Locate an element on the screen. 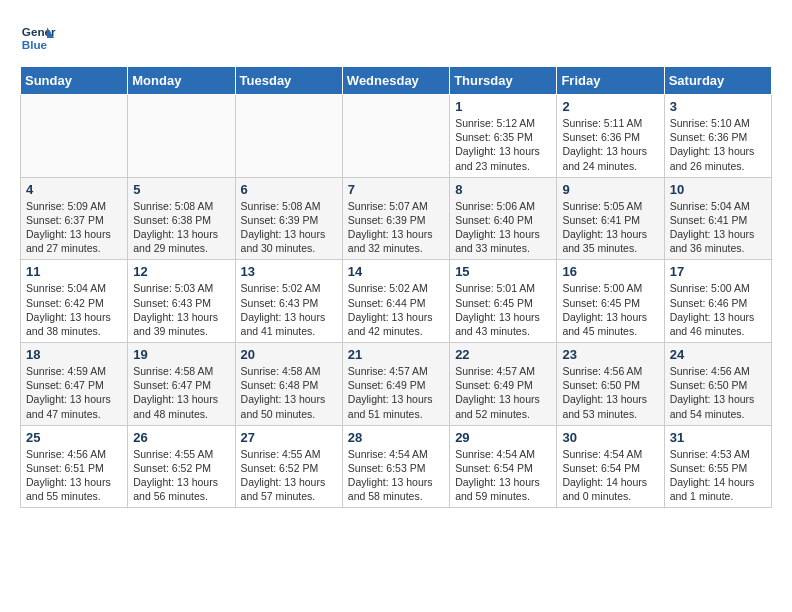  day-number: 29 is located at coordinates (503, 438).